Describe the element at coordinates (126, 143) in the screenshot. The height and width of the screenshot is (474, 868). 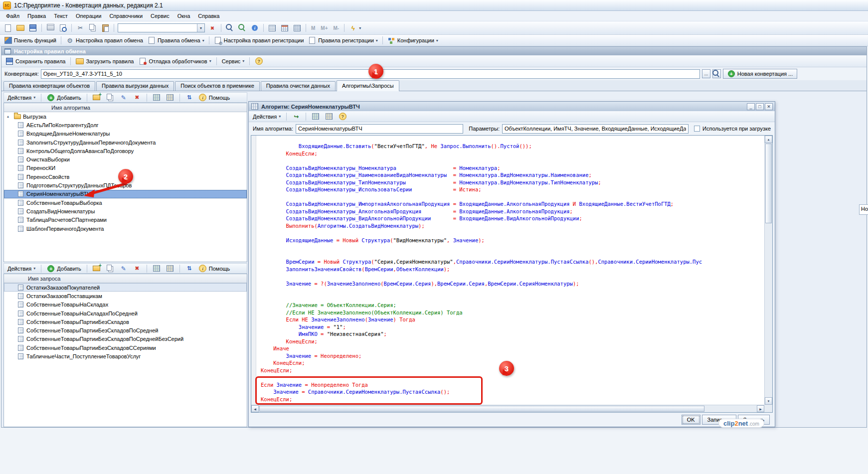
I see `algorithm-row: ЗаполнитьСтруктуруДанныхПервичногоДокуме…` at that location.